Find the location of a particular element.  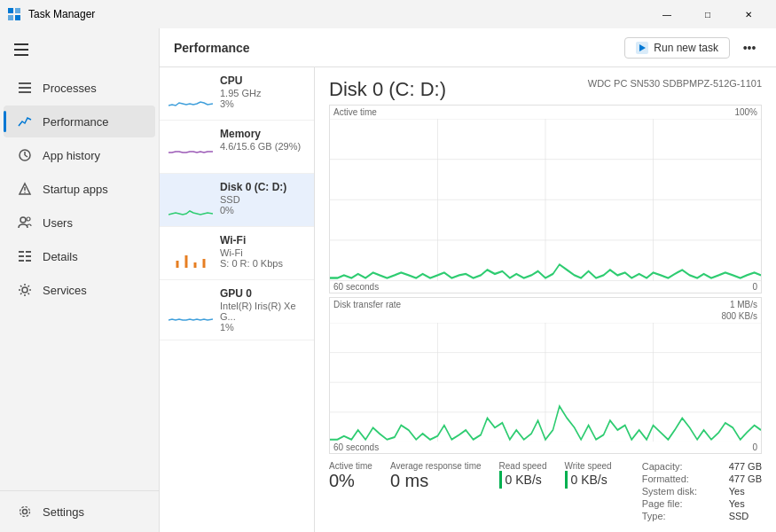

chart2-max: 1 MB/s is located at coordinates (743, 305).